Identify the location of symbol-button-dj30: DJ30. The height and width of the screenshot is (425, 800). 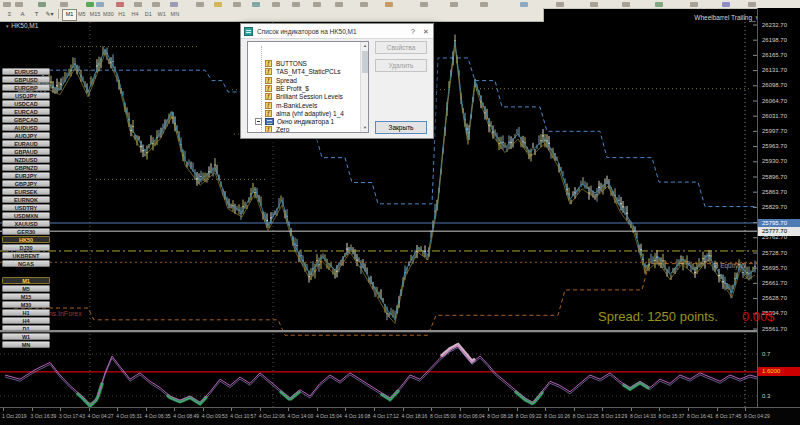
(26, 248).